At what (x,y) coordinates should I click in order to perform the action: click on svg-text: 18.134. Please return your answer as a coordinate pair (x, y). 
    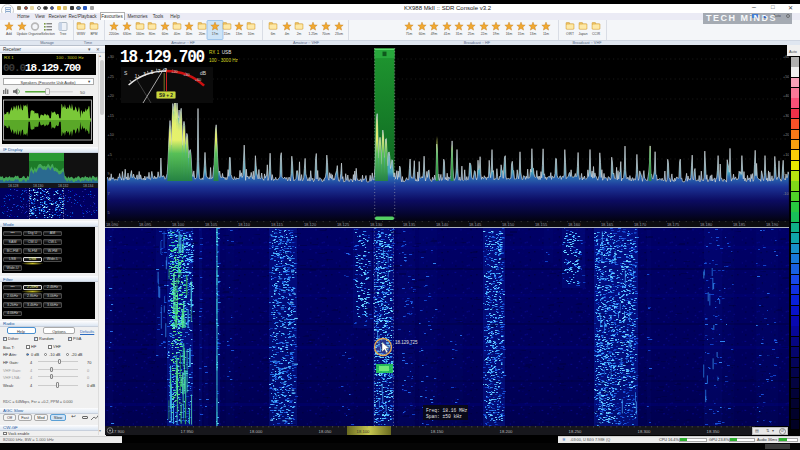
    Looking at the image, I should click on (88, 186).